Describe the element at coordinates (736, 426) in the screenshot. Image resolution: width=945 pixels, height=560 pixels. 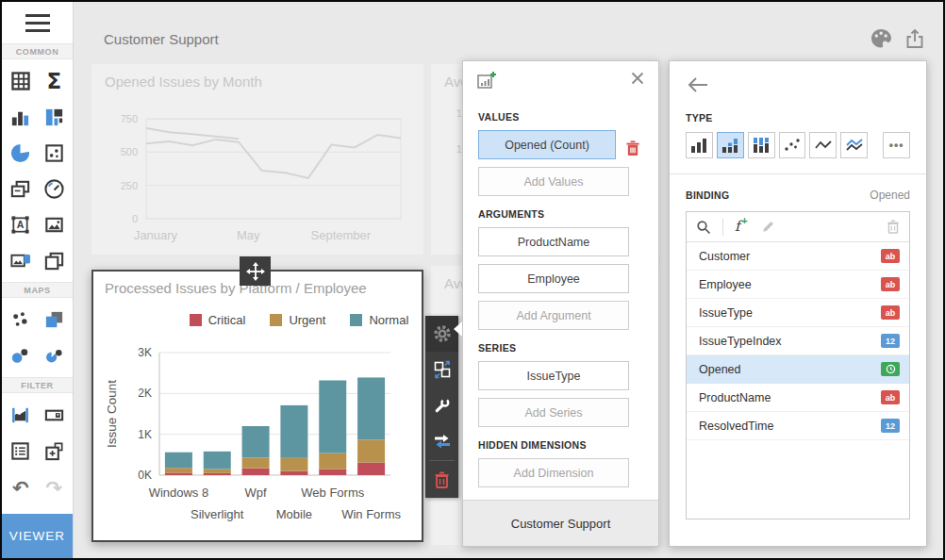
I see `field-name: ResolvedTime` at that location.